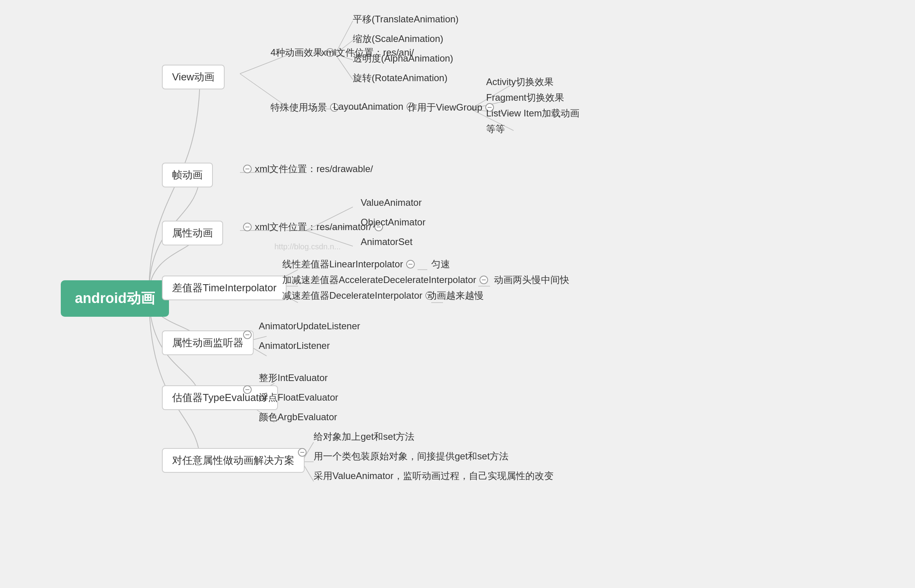 The image size is (915, 588). Describe the element at coordinates (533, 113) in the screenshot. I see `listview-anim: ListView Item加载动画` at that location.